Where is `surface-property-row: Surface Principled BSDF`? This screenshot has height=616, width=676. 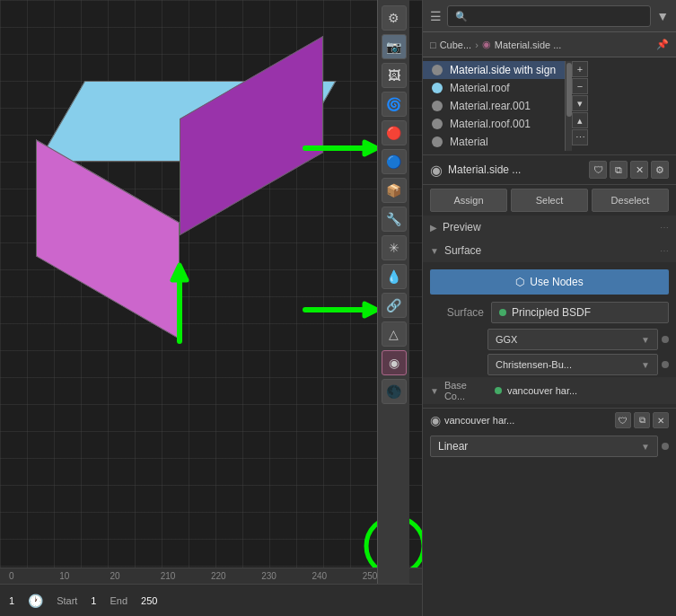 surface-property-row: Surface Principled BSDF is located at coordinates (549, 312).